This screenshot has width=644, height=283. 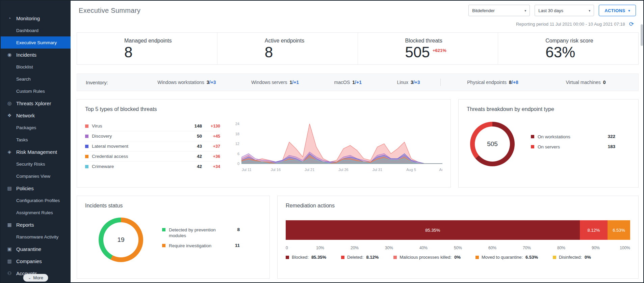 What do you see at coordinates (139, 157) in the screenshot?
I see `legend-label: Credential access` at bounding box center [139, 157].